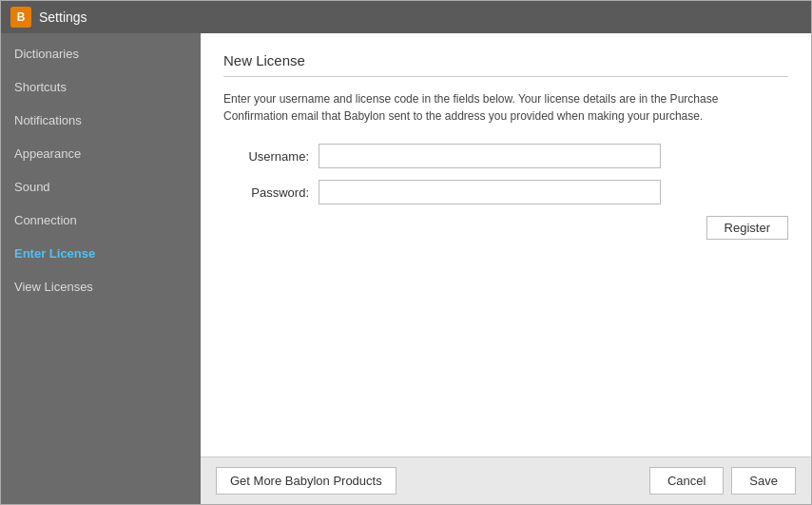  Describe the element at coordinates (747, 228) in the screenshot. I see `register-button: Register` at that location.